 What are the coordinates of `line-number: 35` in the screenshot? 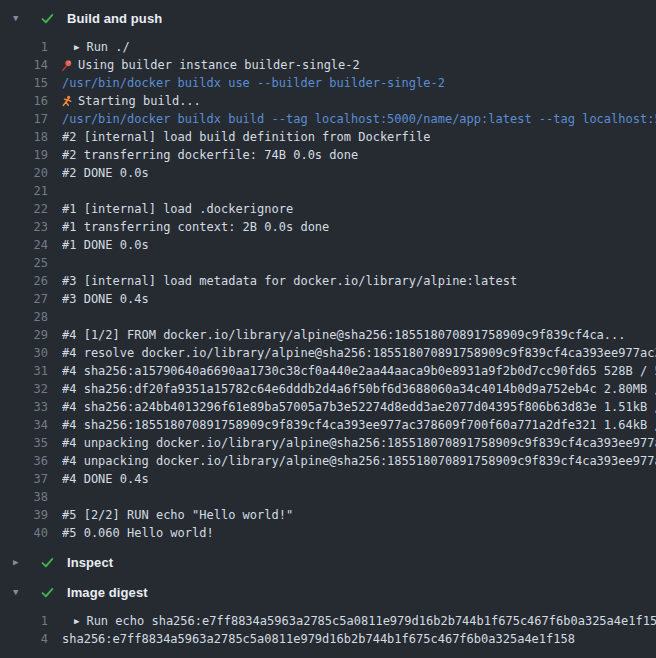 It's located at (24, 443).